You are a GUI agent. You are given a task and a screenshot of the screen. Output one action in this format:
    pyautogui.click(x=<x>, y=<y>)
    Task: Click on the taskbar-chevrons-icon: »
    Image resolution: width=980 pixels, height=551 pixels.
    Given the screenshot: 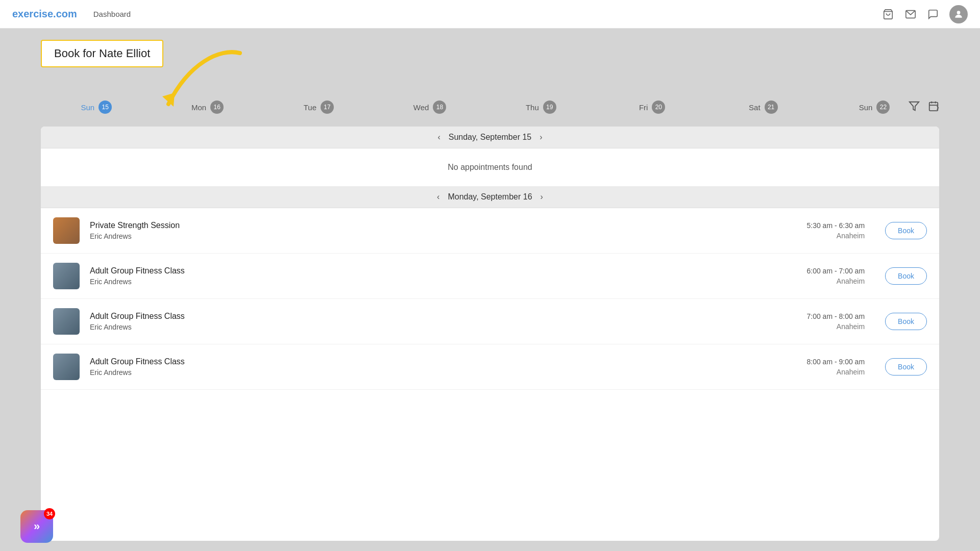 What is the action you would take?
    pyautogui.click(x=37, y=527)
    